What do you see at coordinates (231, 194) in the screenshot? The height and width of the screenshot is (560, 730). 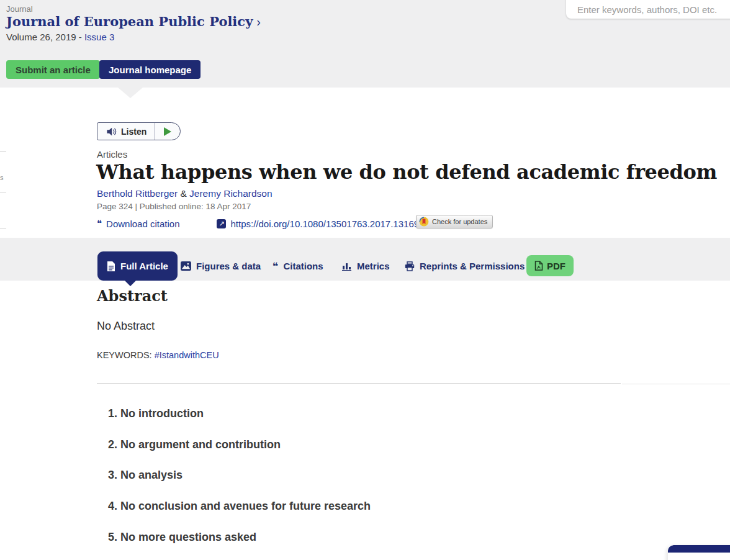 I see `author-link-2: Jeremy Richardson` at bounding box center [231, 194].